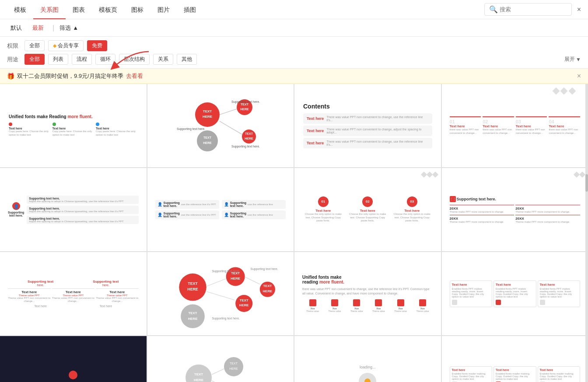  What do you see at coordinates (368, 210) in the screenshot?
I see `thumb-7-content: 01 Text here Choose the only option to m…` at bounding box center [368, 210].